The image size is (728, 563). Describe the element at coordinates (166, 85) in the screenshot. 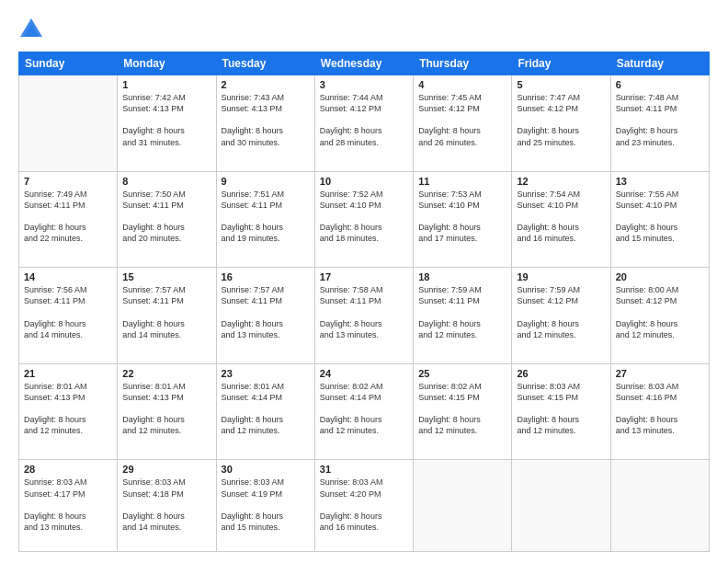

I see `day-number: 1` at that location.